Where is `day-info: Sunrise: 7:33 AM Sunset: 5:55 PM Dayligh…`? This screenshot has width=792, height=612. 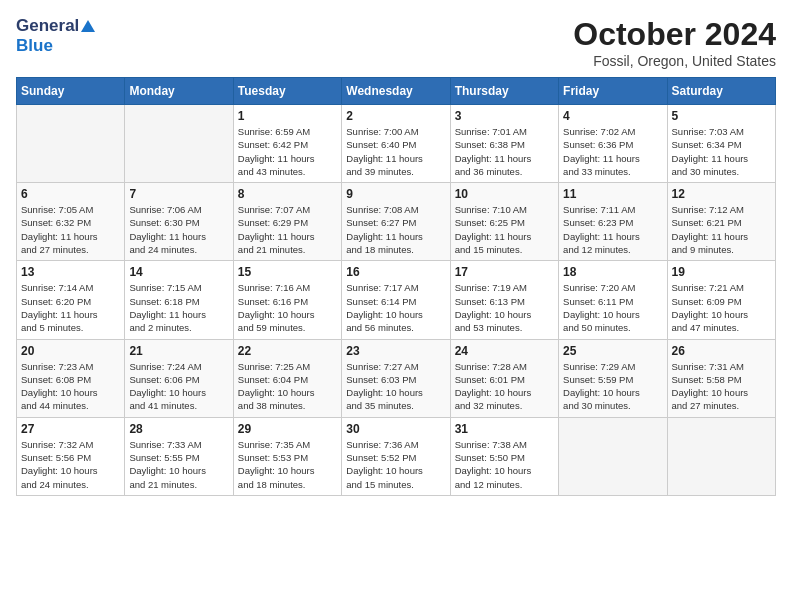 day-info: Sunrise: 7:33 AM Sunset: 5:55 PM Dayligh… is located at coordinates (178, 464).